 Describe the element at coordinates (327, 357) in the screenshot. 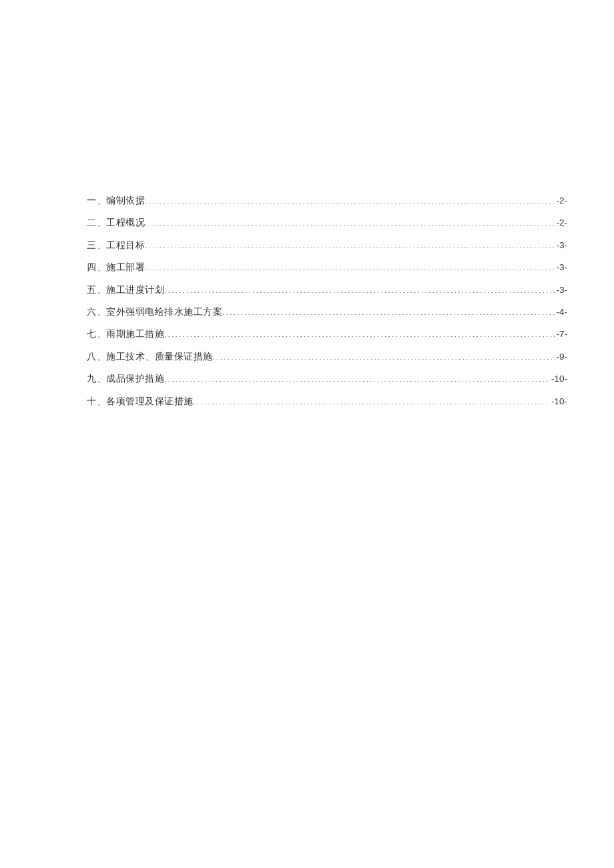

I see `toc-row: 八、施工技术、质量保证措施 -9-` at that location.